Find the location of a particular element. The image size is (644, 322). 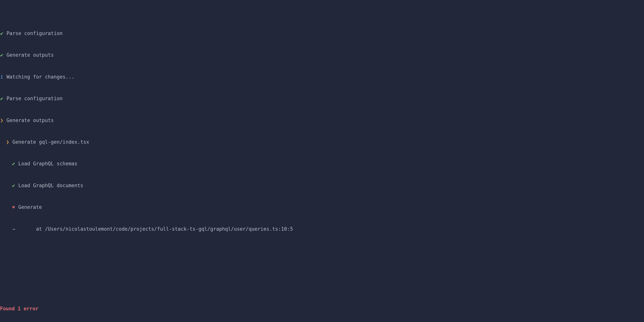

step-parse-config-2: Parse configuration is located at coordinates (34, 98).